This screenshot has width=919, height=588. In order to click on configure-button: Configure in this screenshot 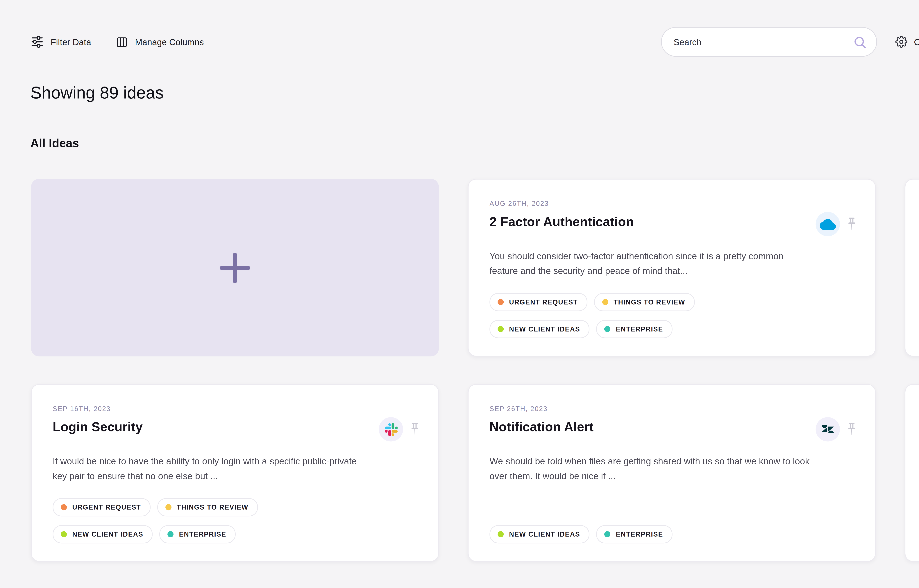, I will do `click(907, 42)`.